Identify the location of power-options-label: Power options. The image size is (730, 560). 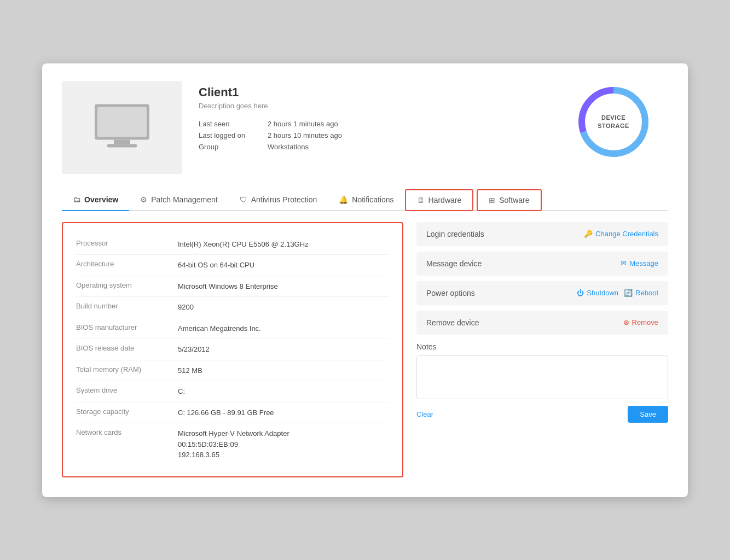
(451, 293).